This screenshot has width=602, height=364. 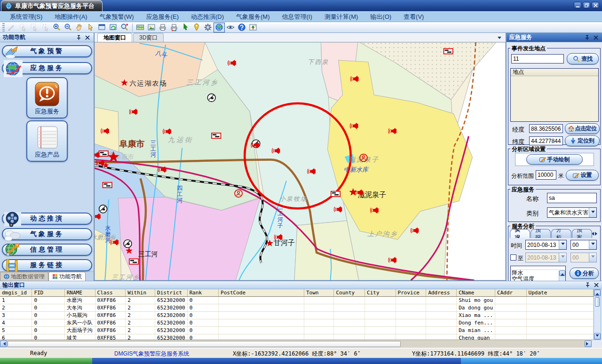 What do you see at coordinates (572, 198) in the screenshot?
I see `service-name-input` at bounding box center [572, 198].